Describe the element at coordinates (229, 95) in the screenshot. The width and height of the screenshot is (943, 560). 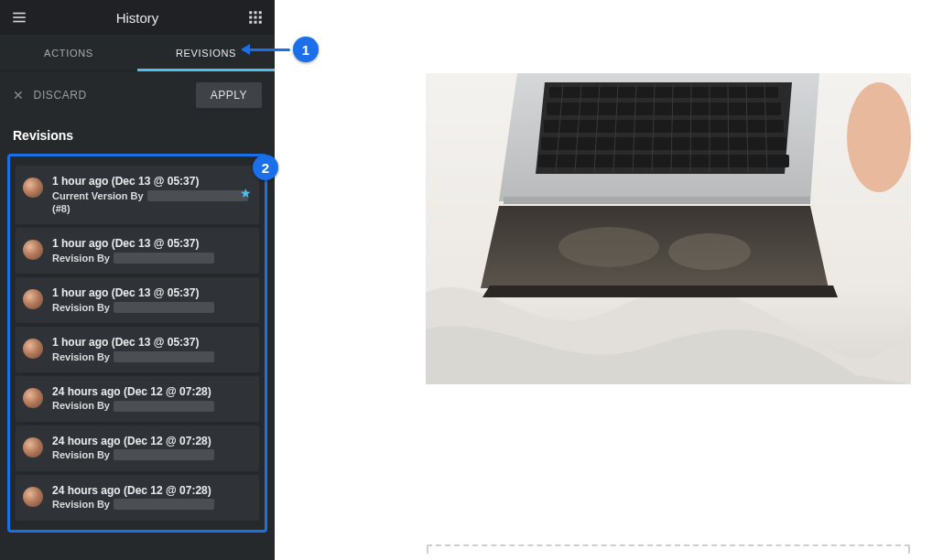
I see `apply-button: APPLY` at that location.